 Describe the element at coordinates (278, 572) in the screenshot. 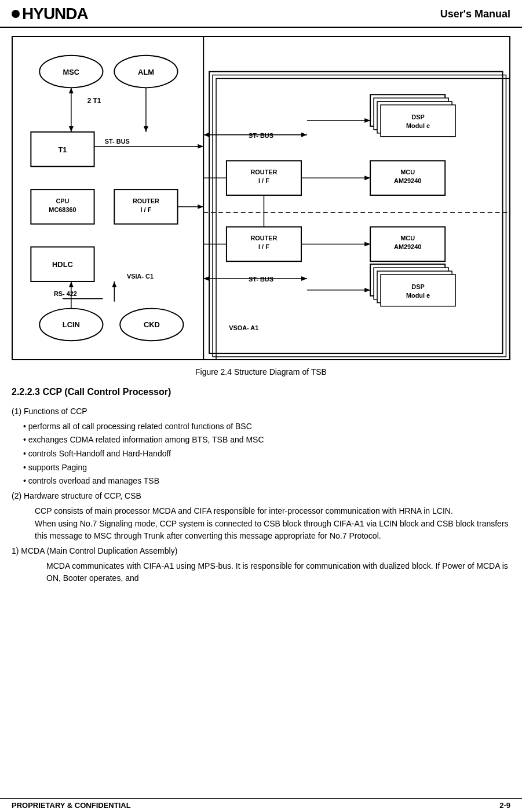

I see `mcda-para-text: MCDA communicates with CIFA-A1 using MPS…` at that location.